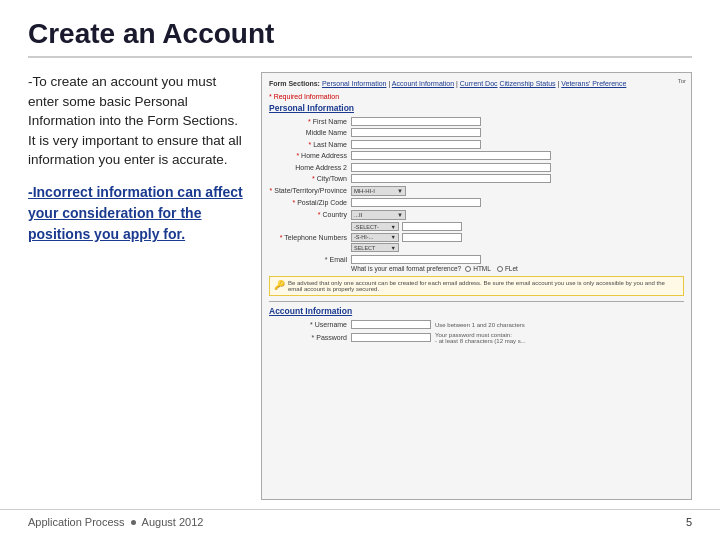 This screenshot has width=720, height=540. Describe the element at coordinates (500, 269) in the screenshot. I see `radio-circle-flet` at that location.